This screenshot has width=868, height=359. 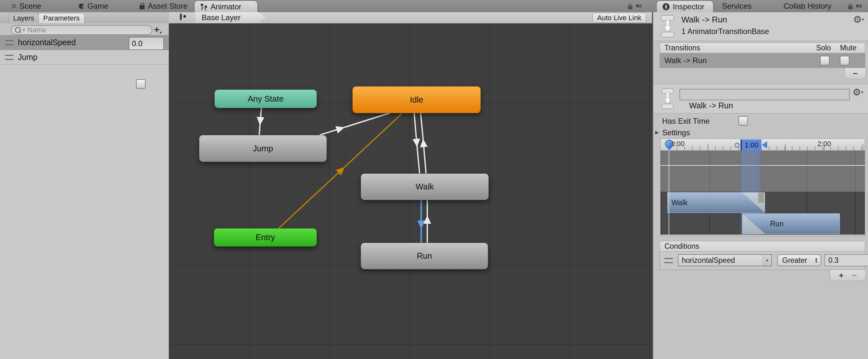 I want to click on state-node-label: Walk, so click(x=425, y=187).